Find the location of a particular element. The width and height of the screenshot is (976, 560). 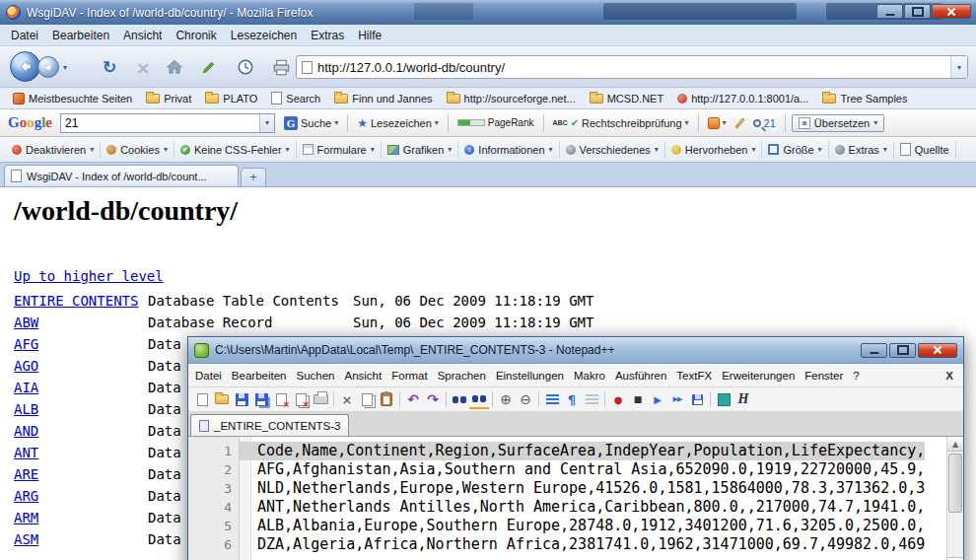

menu-hilfe: Hilfe is located at coordinates (370, 35).